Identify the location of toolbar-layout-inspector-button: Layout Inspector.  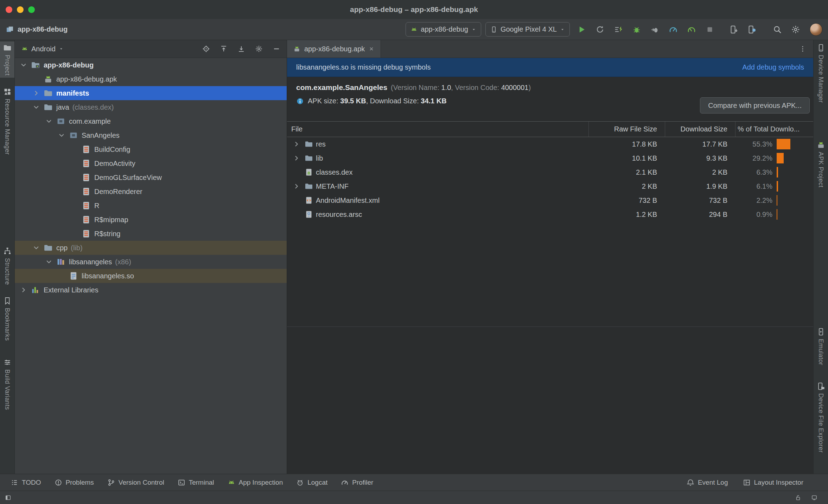
(773, 483).